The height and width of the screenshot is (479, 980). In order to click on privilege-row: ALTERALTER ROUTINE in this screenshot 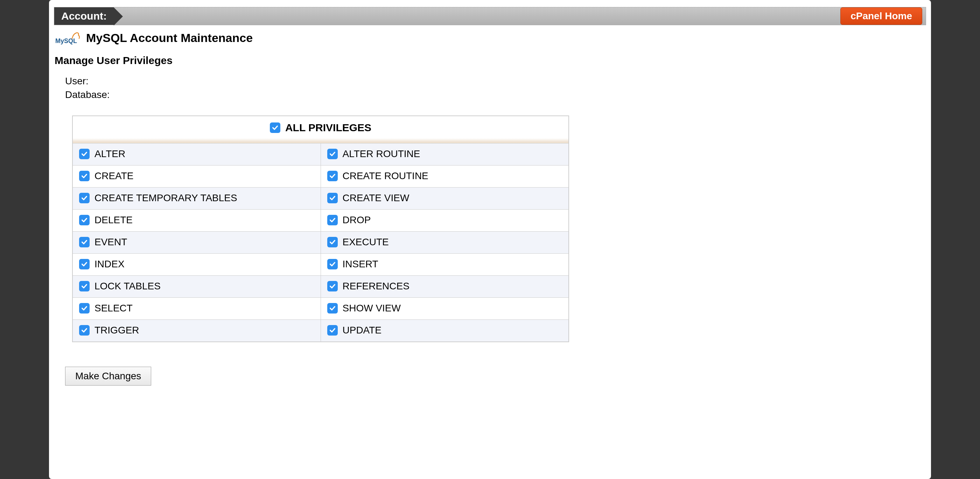, I will do `click(320, 154)`.